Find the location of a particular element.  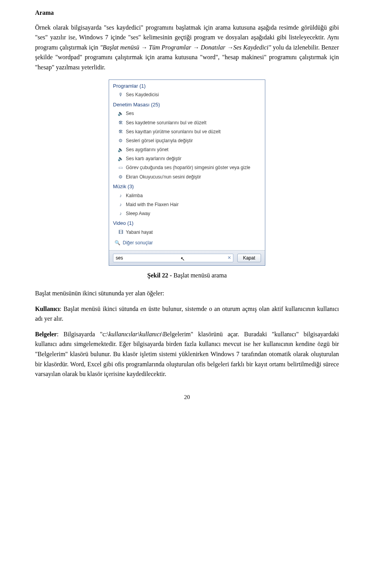

result-label: Sleep Away is located at coordinates (138, 214).